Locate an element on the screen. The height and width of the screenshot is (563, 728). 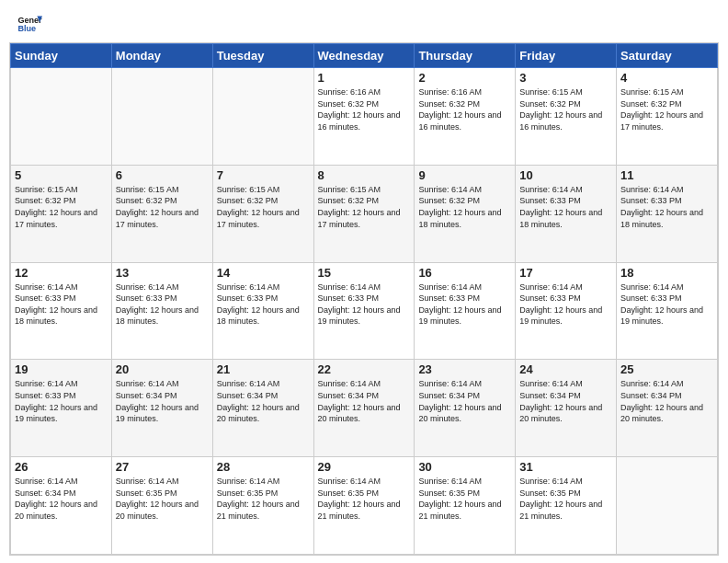
calendar-cell: 28Sunrise: 6:14 AMSunset: 6:35 PMDayligh… is located at coordinates (263, 506).